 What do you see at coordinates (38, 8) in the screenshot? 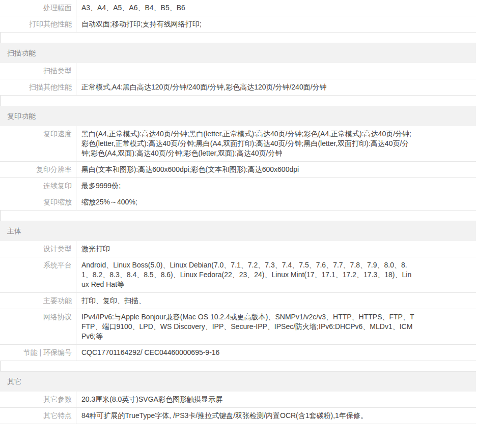
I see `row-label: 处理幅面` at bounding box center [38, 8].